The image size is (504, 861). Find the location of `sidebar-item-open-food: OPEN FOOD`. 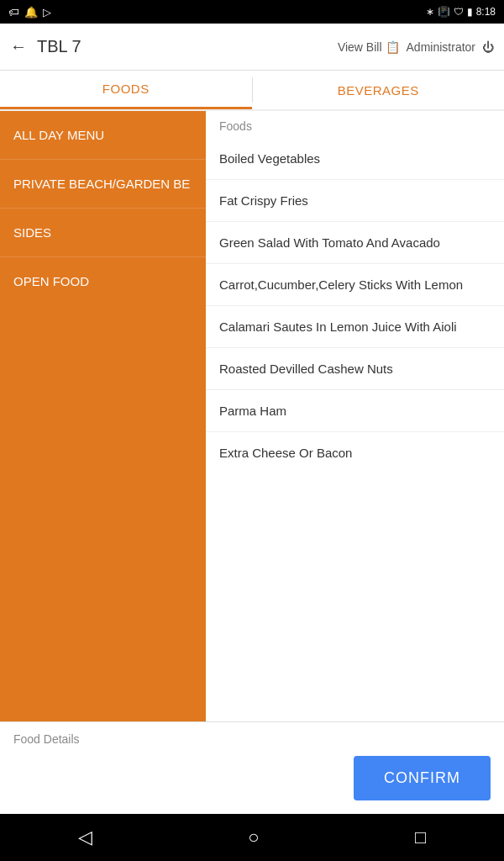

sidebar-item-open-food: OPEN FOOD is located at coordinates (102, 281).